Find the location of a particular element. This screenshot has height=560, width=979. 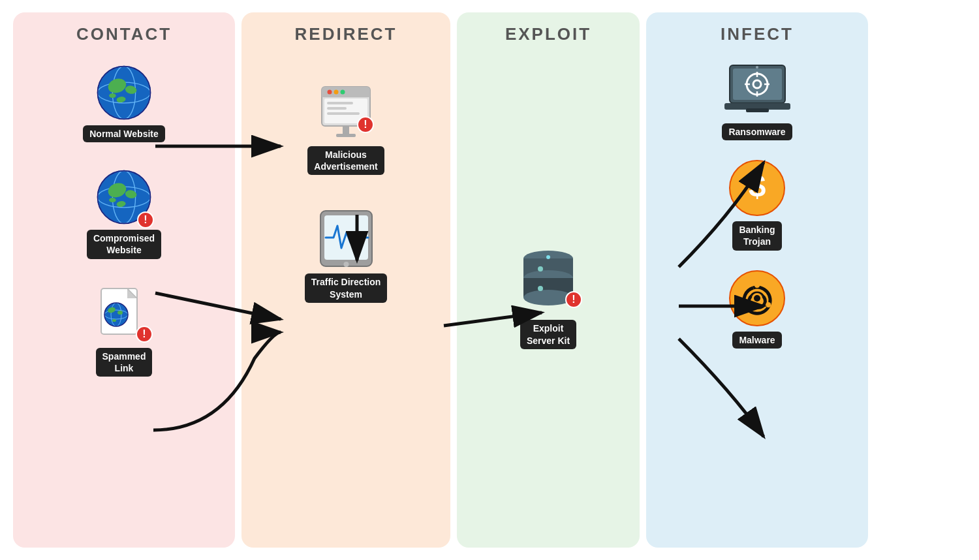

error-badge-compromised: ! is located at coordinates (146, 220).